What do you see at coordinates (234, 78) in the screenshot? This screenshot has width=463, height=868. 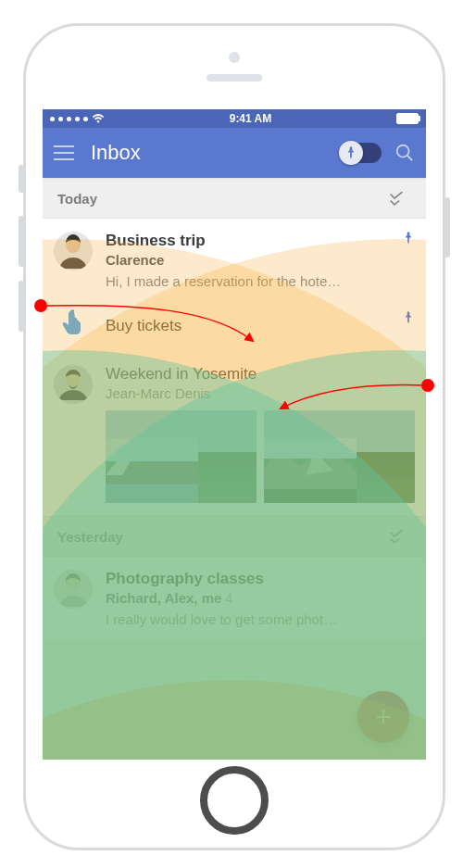 I see `phone-speaker` at bounding box center [234, 78].